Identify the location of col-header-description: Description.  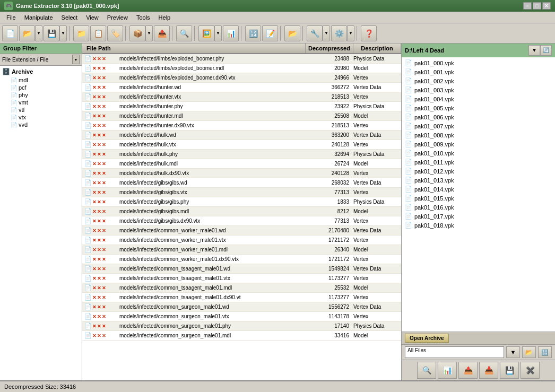
(377, 48).